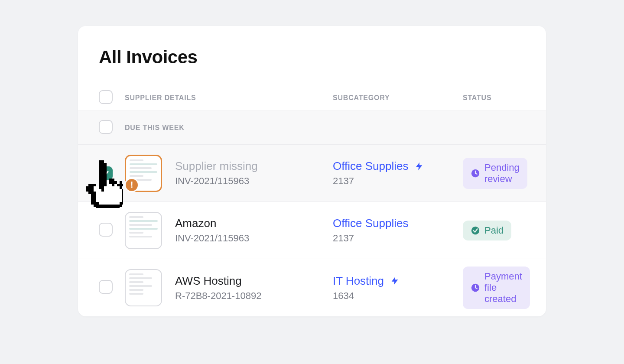 The image size is (624, 364). Describe the element at coordinates (312, 98) in the screenshot. I see `table-header: Supplier details Subcategory Status` at that location.